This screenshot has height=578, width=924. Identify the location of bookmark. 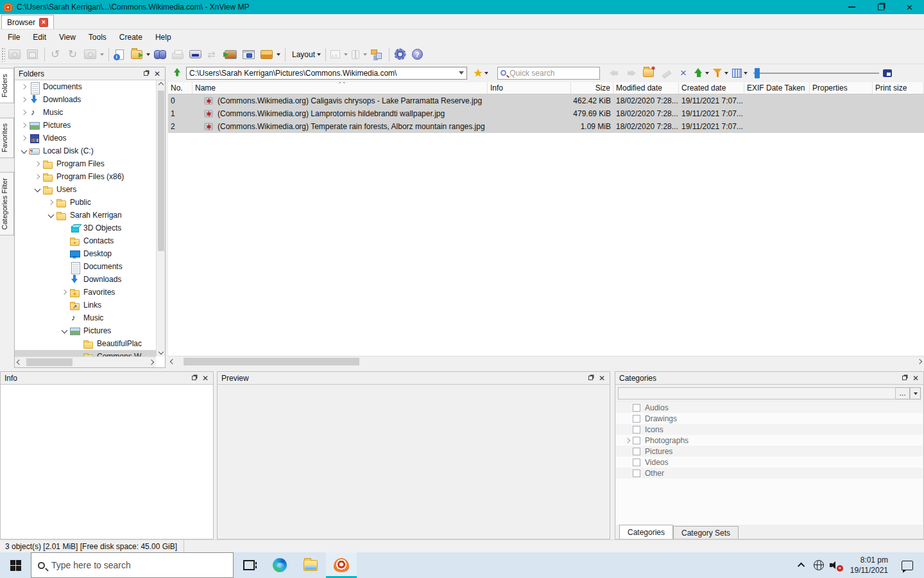
(359, 55).